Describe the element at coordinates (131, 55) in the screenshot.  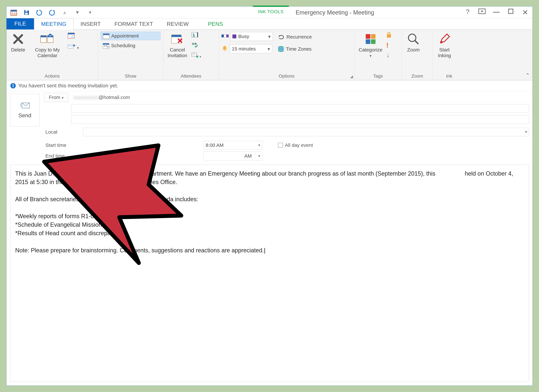
I see `ribbon-group-show: Appointment Scheduling Show` at that location.